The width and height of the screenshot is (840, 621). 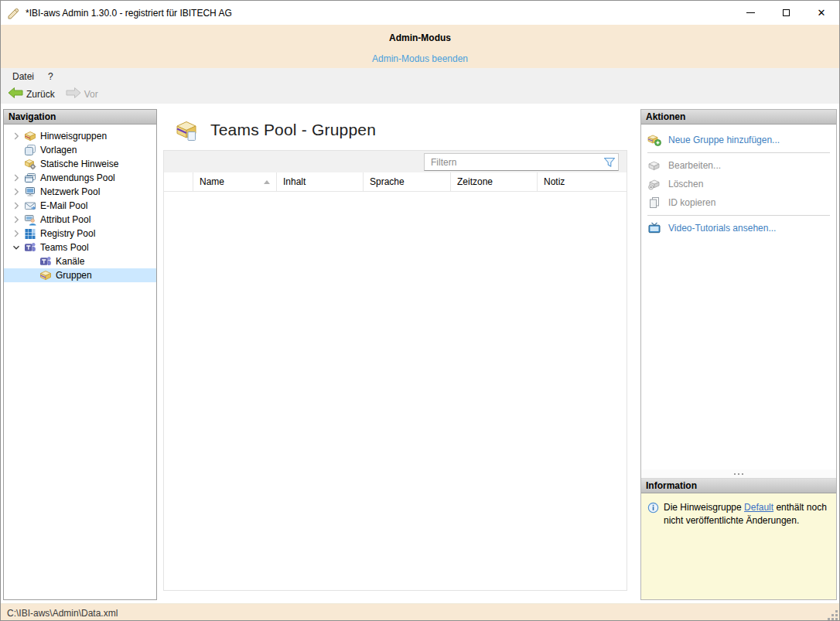 What do you see at coordinates (395, 130) in the screenshot?
I see `page-title-row: Teams Pool - Gruppen` at bounding box center [395, 130].